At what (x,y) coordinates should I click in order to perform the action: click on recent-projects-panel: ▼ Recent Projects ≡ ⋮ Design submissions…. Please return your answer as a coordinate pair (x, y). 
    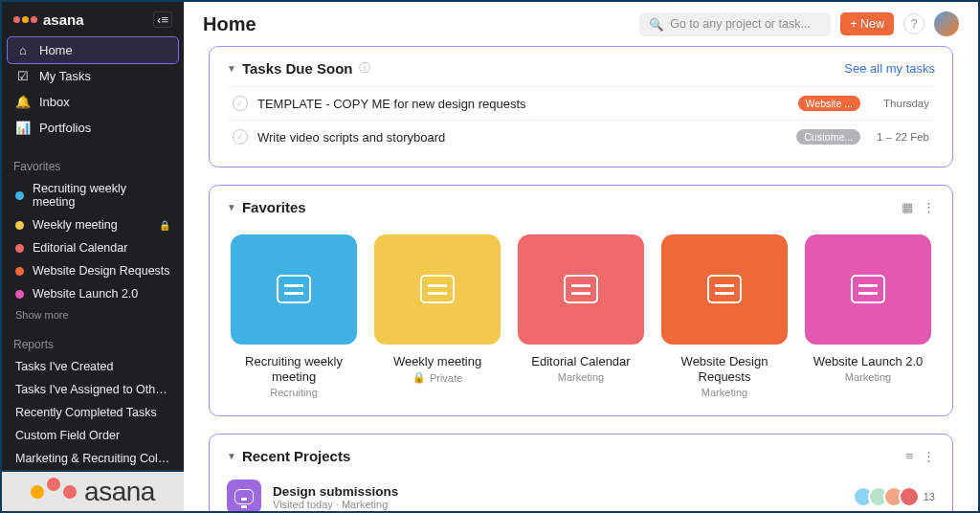
    Looking at the image, I should click on (581, 473).